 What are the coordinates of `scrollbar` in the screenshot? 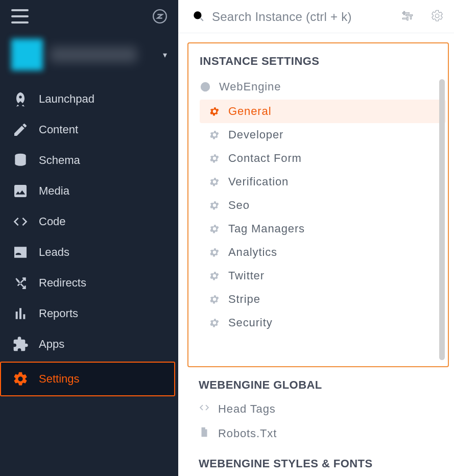 It's located at (442, 220).